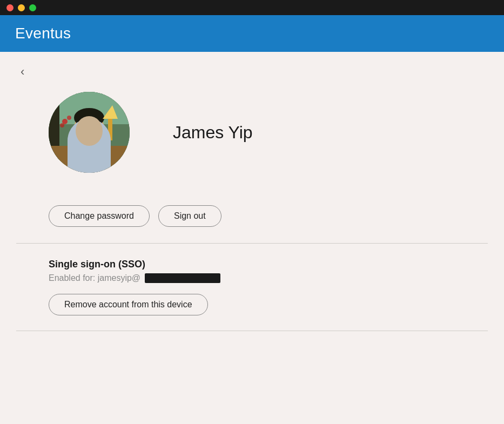  Describe the element at coordinates (43, 33) in the screenshot. I see `app-title: Eventus` at that location.